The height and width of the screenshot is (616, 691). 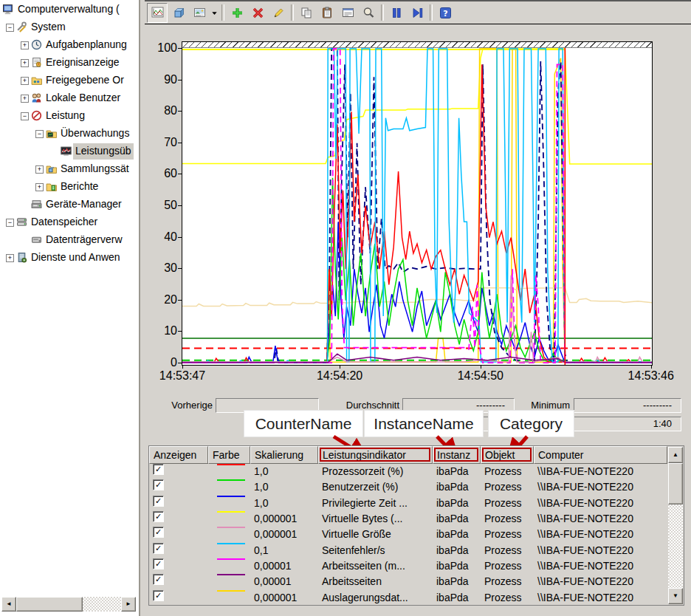 What do you see at coordinates (37, 97) in the screenshot?
I see `local-users-icon` at bounding box center [37, 97].